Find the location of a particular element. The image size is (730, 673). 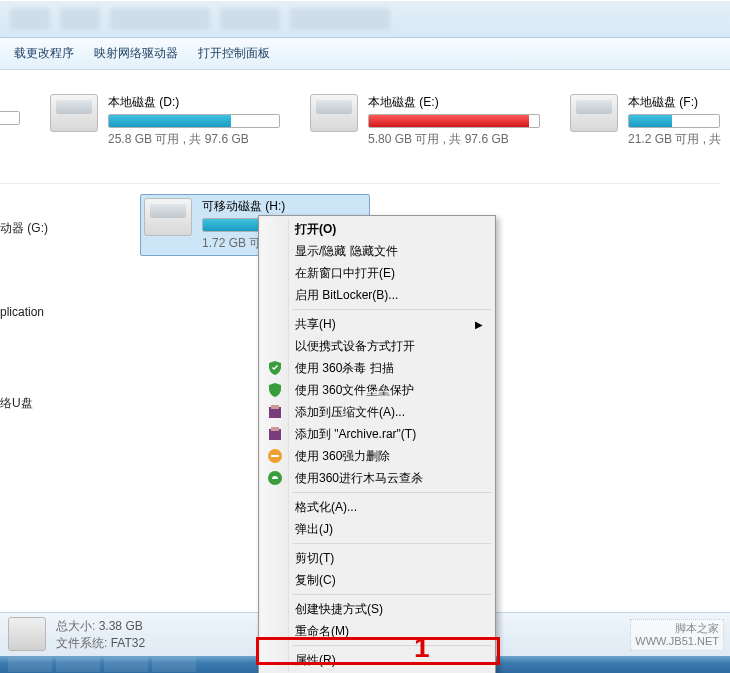

hard-disks-row: , 共 24.4 GB 本地磁盘 (D:) 25.8 GB 可用 , 共 97.… is located at coordinates (365, 113).